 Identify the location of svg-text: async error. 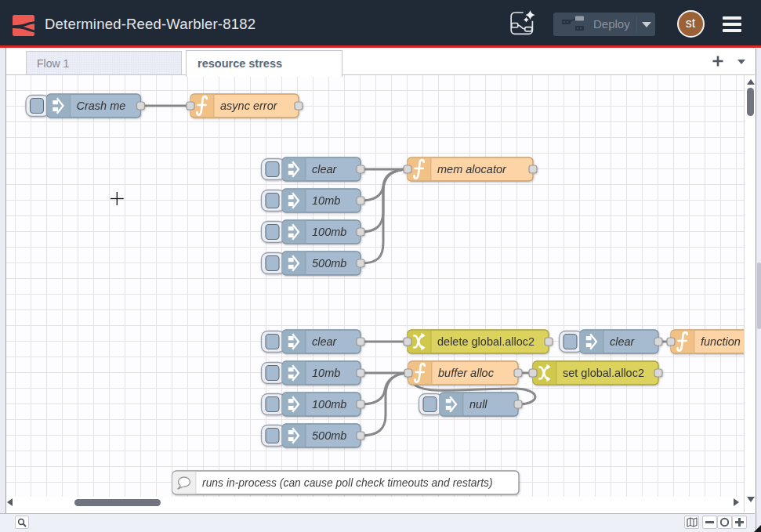
(249, 106).